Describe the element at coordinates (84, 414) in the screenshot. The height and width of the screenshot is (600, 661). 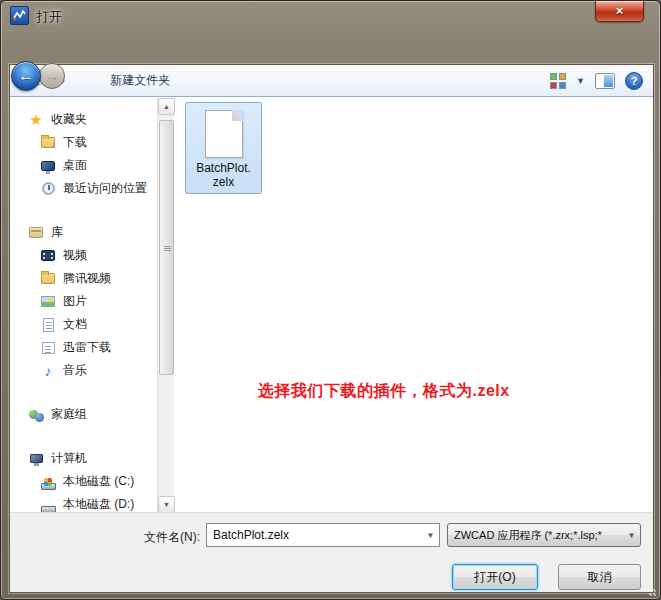
I see `sidebar-item-homegroup: 家庭组` at that location.